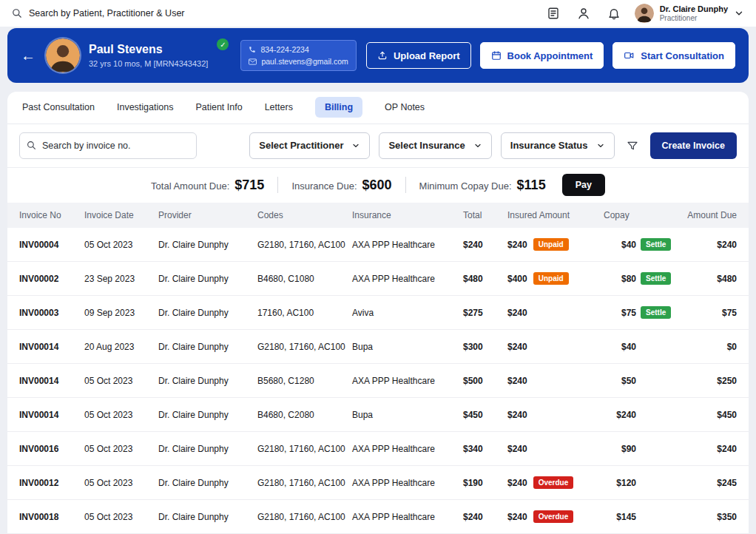 This screenshot has width=756, height=534. Describe the element at coordinates (551, 278) in the screenshot. I see `insurance-status-badge: Unpaid` at that location.